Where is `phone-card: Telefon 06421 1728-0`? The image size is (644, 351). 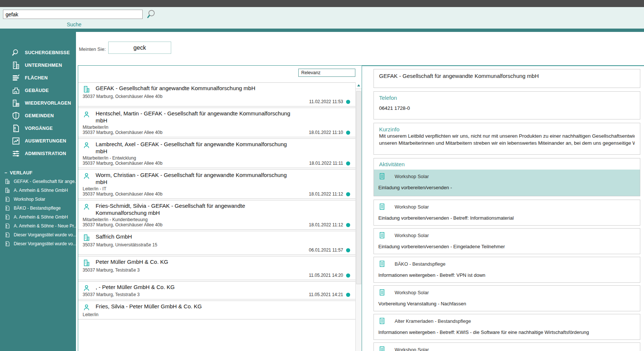
phone-card: Telefon 06421 1728-0 is located at coordinates (507, 105).